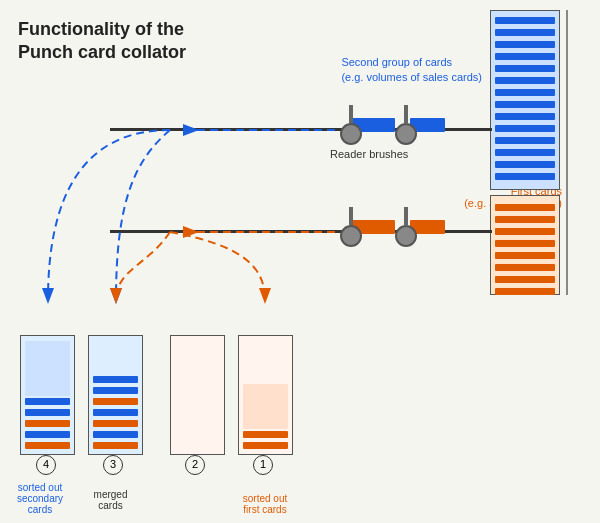 The image size is (600, 523). I want to click on bin-4-content, so click(48, 398).